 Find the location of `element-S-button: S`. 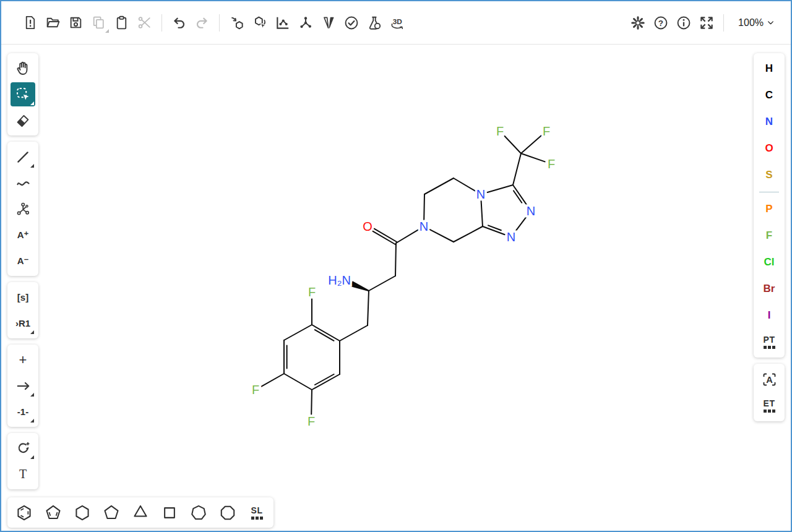

element-S-button: S is located at coordinates (769, 175).